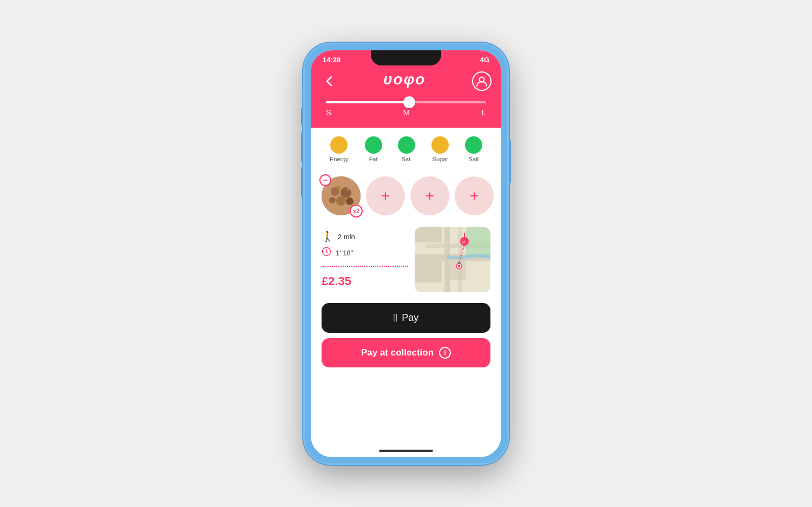 The width and height of the screenshot is (812, 507). Describe the element at coordinates (302, 116) in the screenshot. I see `volume-mute-button` at that location.